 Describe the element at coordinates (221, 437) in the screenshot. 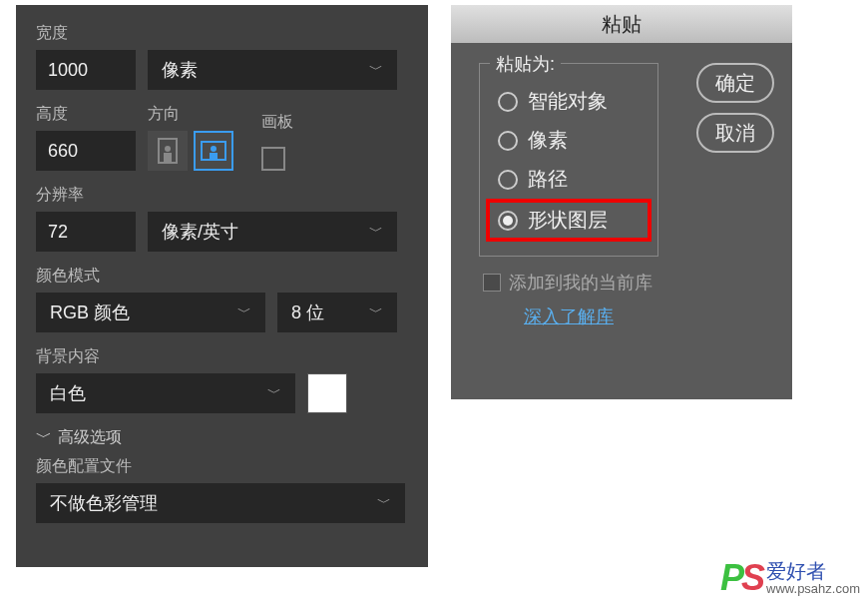

I see `advanced-toggle: ﹀ 高级选项` at that location.